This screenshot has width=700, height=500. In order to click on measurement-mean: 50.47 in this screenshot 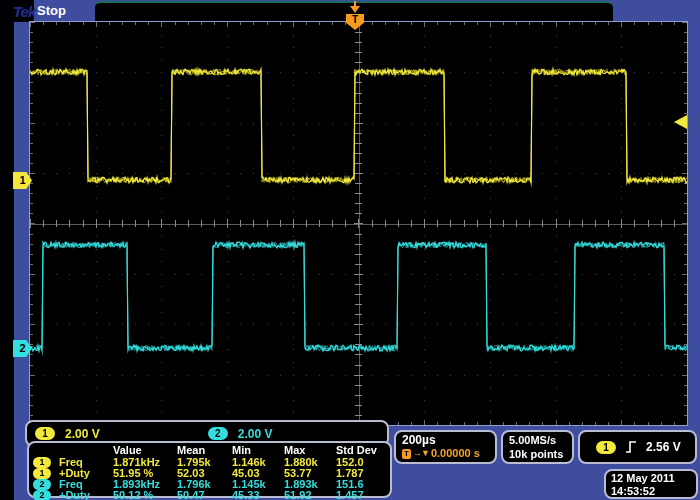, I will do `click(204, 494)`.